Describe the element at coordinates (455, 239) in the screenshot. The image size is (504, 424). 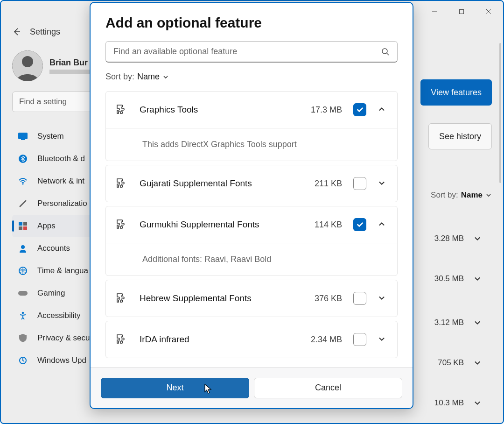
I see `installed-feature-row: 3.28 MB` at that location.